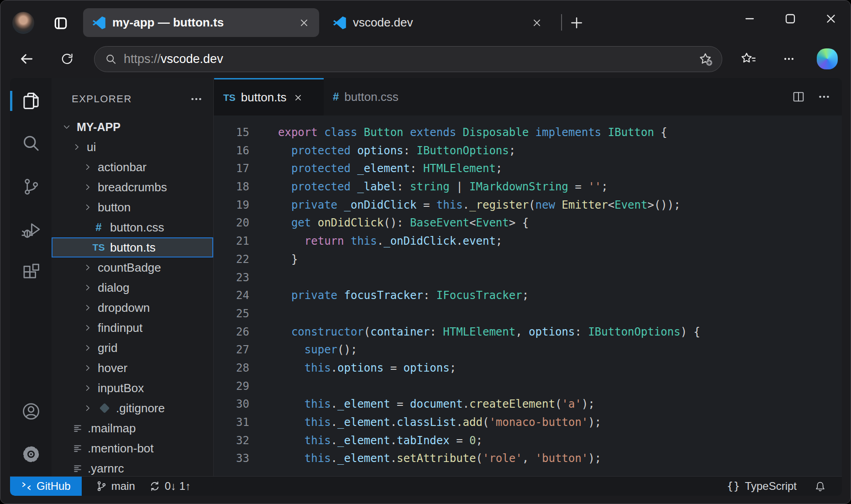 This screenshot has width=851, height=504. What do you see at coordinates (426, 295) in the screenshot?
I see `code-token: :` at bounding box center [426, 295].